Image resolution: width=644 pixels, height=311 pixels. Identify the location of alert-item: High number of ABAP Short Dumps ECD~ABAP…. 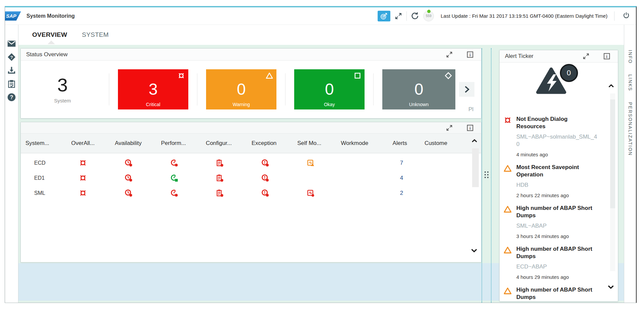
(554, 262).